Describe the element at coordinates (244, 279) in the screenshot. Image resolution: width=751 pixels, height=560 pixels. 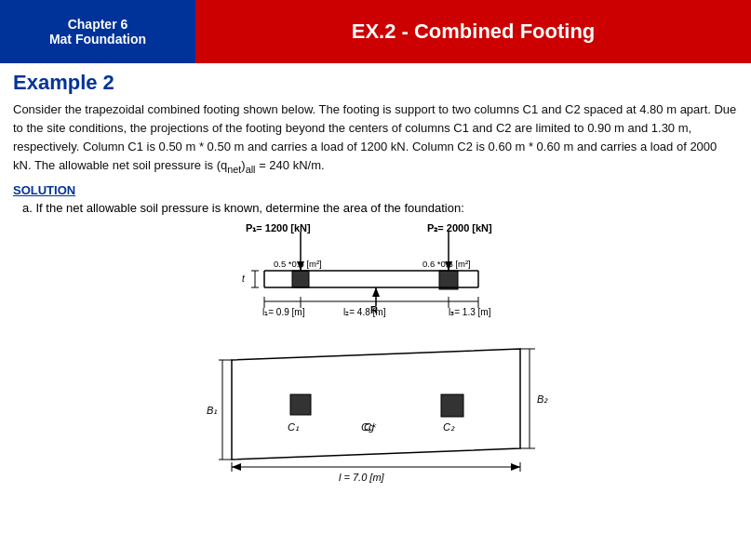
I see `svg-text: t` at that location.